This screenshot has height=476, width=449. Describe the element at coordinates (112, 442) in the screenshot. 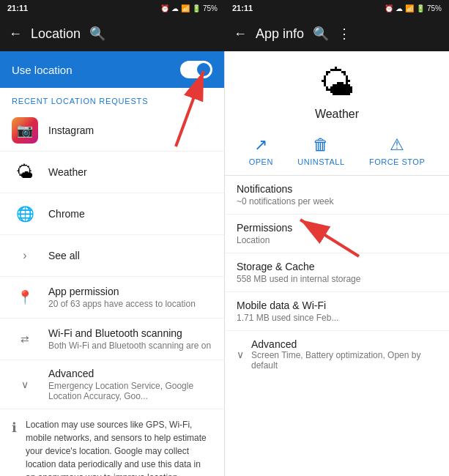

I see `location-info-box: ℹ Location may use sources like GPS, Wi-…` at that location.